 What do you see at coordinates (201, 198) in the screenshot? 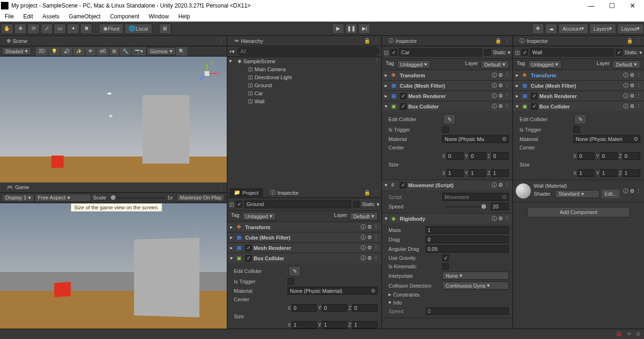
I see `maximize-toggle: Maximize On Play` at bounding box center [201, 198].